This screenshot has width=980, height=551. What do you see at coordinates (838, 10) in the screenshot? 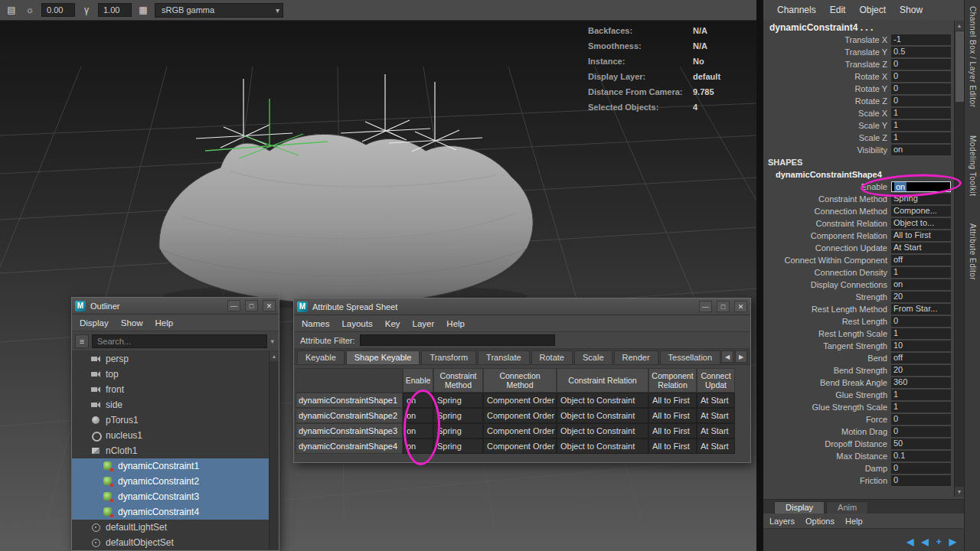
I see `menu-edit: Edit` at bounding box center [838, 10].